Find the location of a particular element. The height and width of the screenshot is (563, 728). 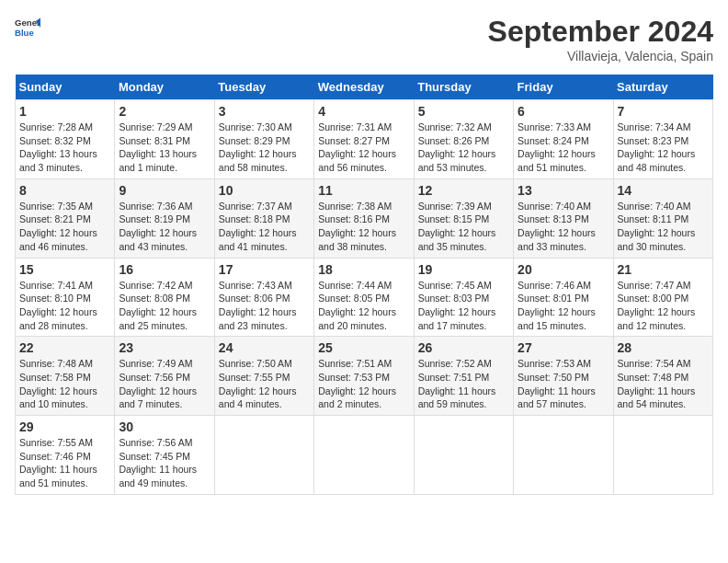

day-info: Sunrise: 7:52 AM Sunset: 7:51 PM Dayligh… is located at coordinates (463, 385).